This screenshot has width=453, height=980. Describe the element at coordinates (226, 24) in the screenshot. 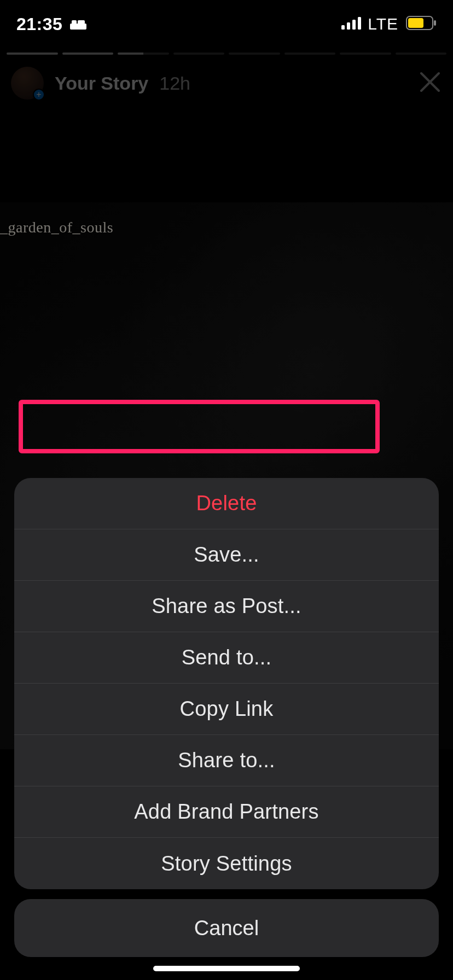

I see `status-bar: 21:35 LTE` at that location.